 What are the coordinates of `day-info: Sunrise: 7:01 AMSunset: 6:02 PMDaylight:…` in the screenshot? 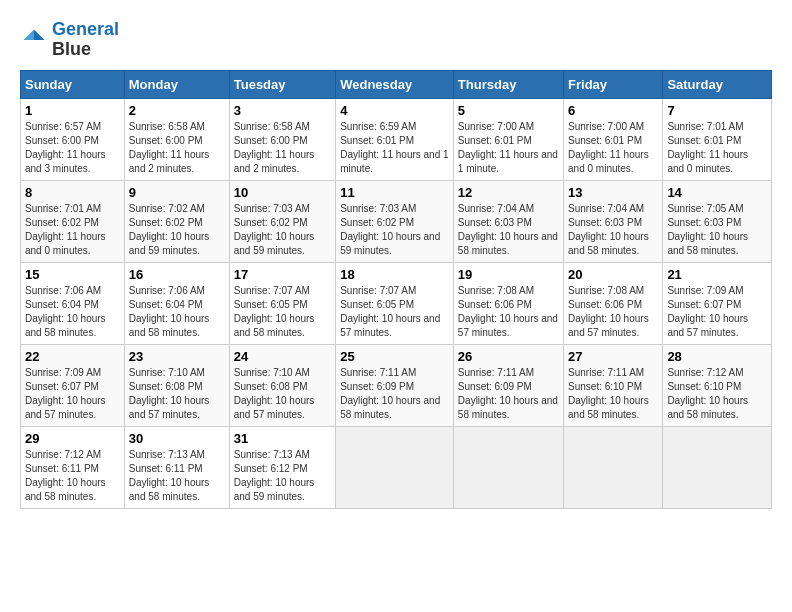 It's located at (72, 230).